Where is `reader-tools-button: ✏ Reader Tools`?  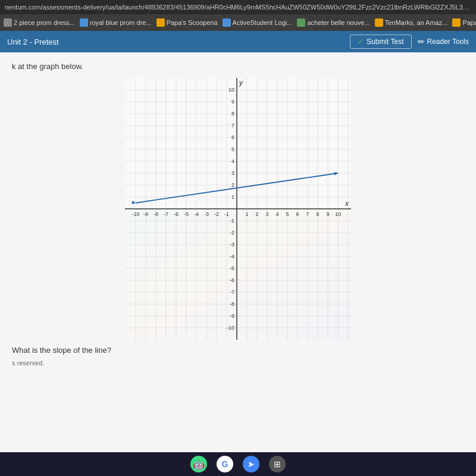 reader-tools-button: ✏ Reader Tools is located at coordinates (444, 42).